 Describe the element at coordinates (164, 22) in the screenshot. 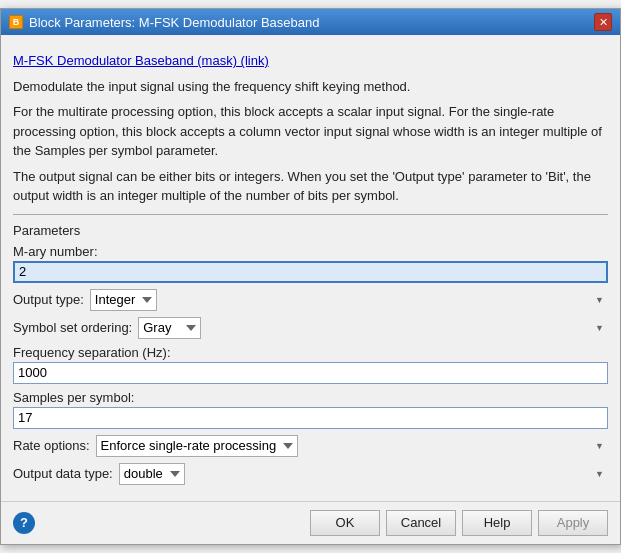

I see `title-bar-left: B Block Parameters: M-FSK Demodulator Ba…` at that location.